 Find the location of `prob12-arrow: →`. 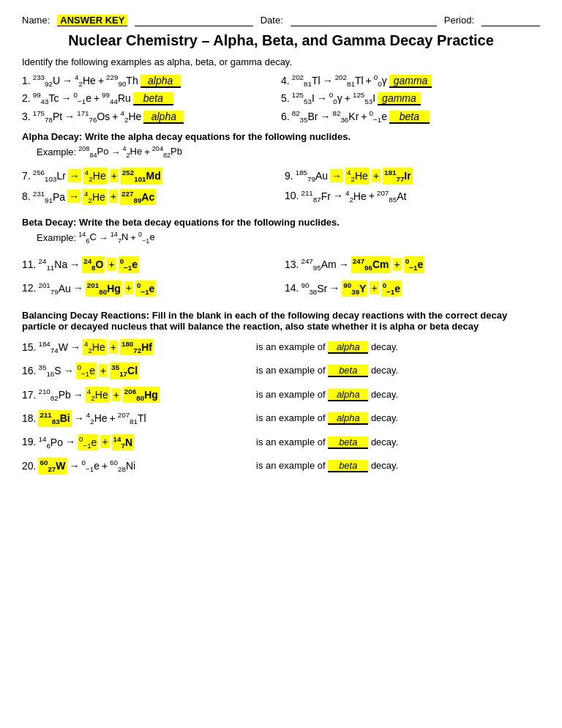

prob12-arrow: → is located at coordinates (78, 288).